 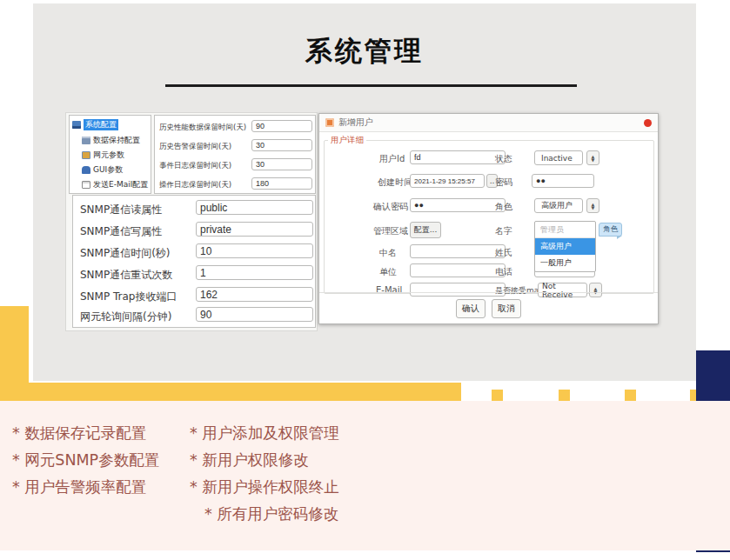 What do you see at coordinates (86, 184) in the screenshot?
I see `mail-icon` at bounding box center [86, 184].